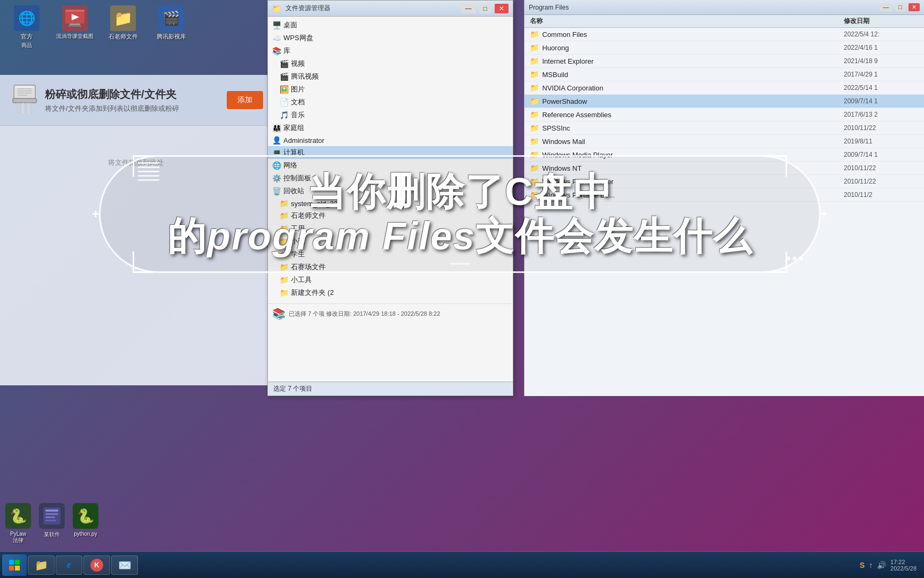  Describe the element at coordinates (390, 77) in the screenshot. I see `tree-item-tencent-video: 🎬 腾讯视频` at that location.